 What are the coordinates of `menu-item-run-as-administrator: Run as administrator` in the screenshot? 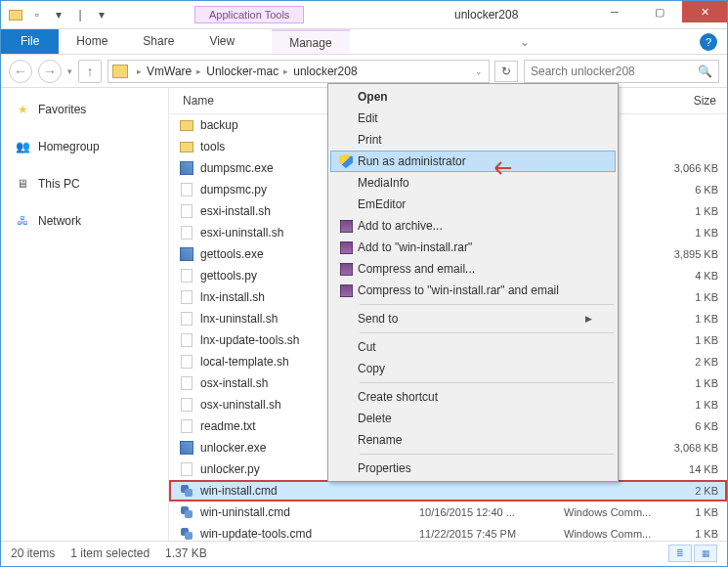 It's located at (473, 161).